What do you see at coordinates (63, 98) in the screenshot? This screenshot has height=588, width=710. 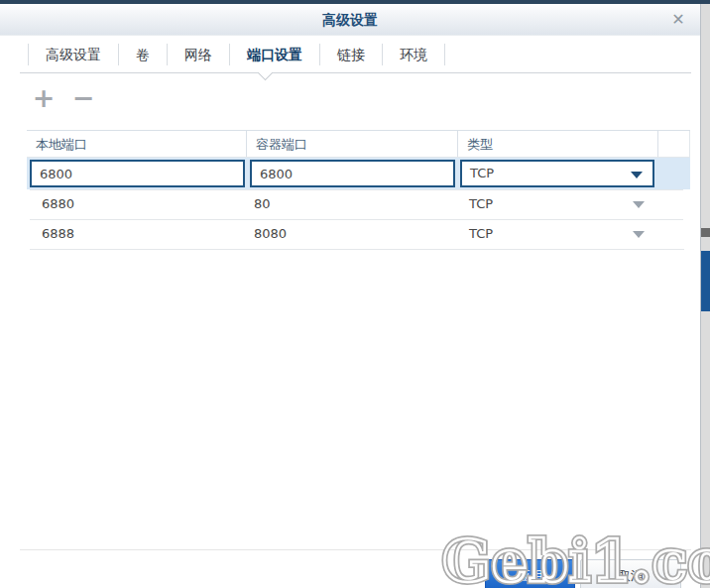 I see `port-toolbar: + −` at bounding box center [63, 98].